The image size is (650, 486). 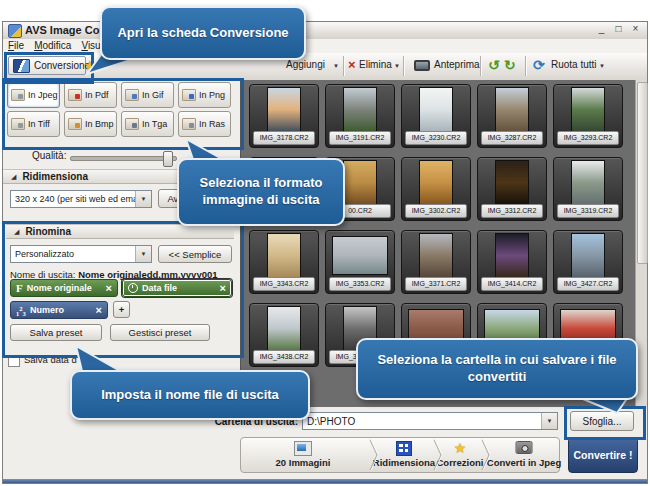 What do you see at coordinates (512, 116) in the screenshot?
I see `thumbnail-img_3287-cr2: IMG_3287.CR2` at bounding box center [512, 116].